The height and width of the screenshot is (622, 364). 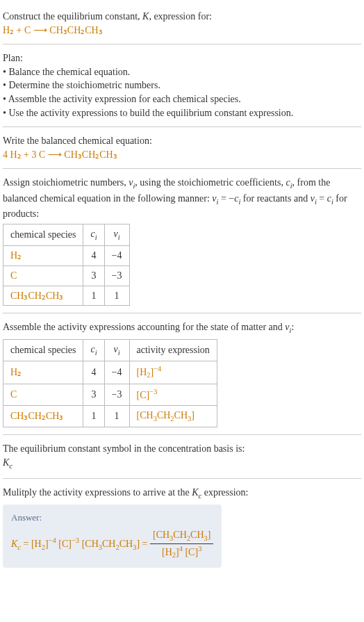 What do you see at coordinates (173, 373) in the screenshot?
I see `cell-activity: [H2]−4` at bounding box center [173, 373].